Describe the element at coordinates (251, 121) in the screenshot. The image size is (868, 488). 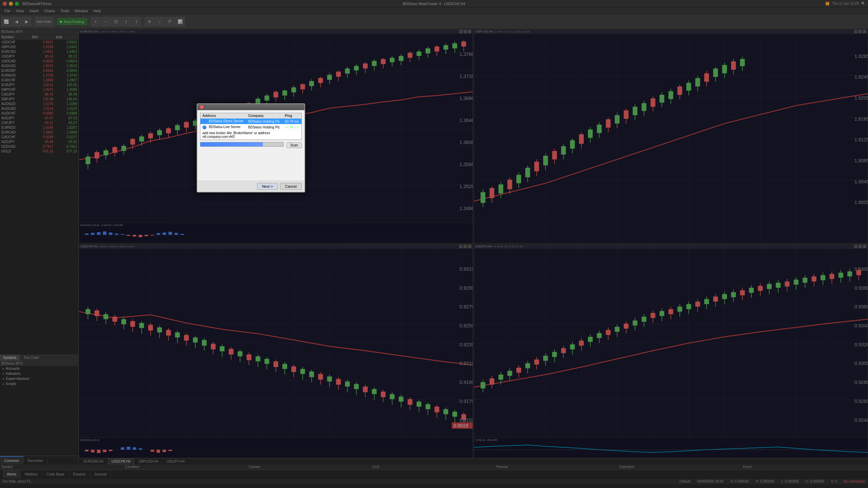
I see `server-row-demo: BDSwiss-Demo Server BDSwiss Holding Plc …` at that location.